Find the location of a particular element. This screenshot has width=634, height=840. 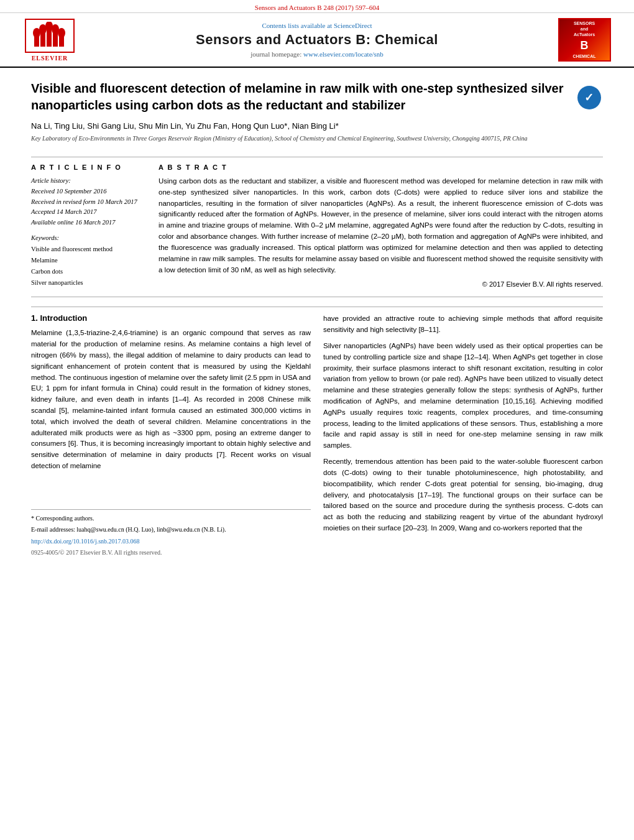

contents-line: Contents lists available at ScienceDirec… is located at coordinates (317, 25).